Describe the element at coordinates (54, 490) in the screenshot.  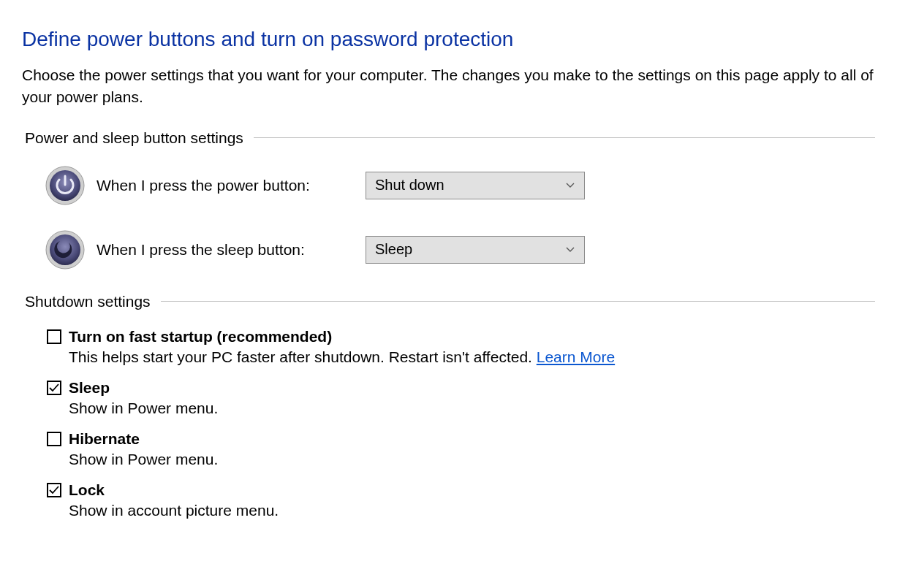
I see `lock-checkbox` at that location.